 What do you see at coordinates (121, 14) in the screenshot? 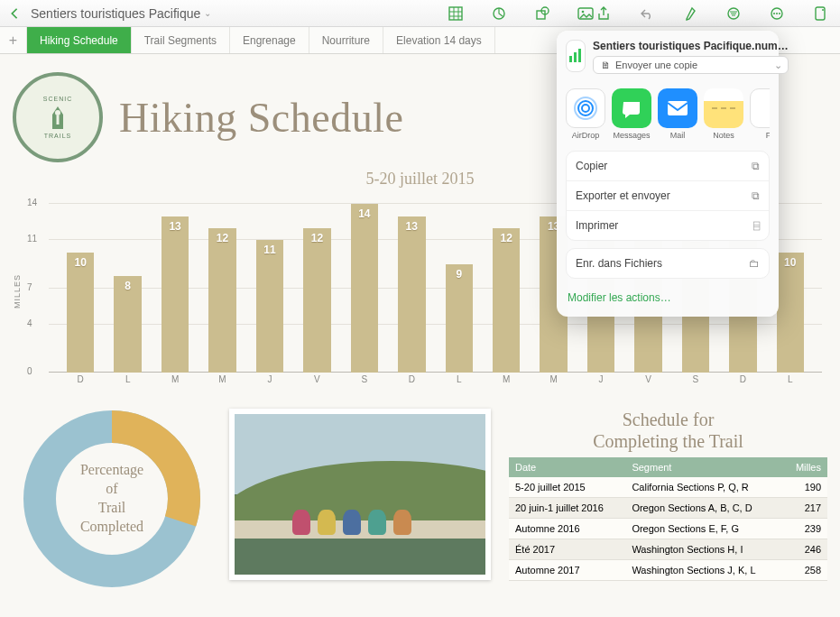
I see `doc-title: Sentiers touristiques Pacifique ⌄` at bounding box center [121, 14].